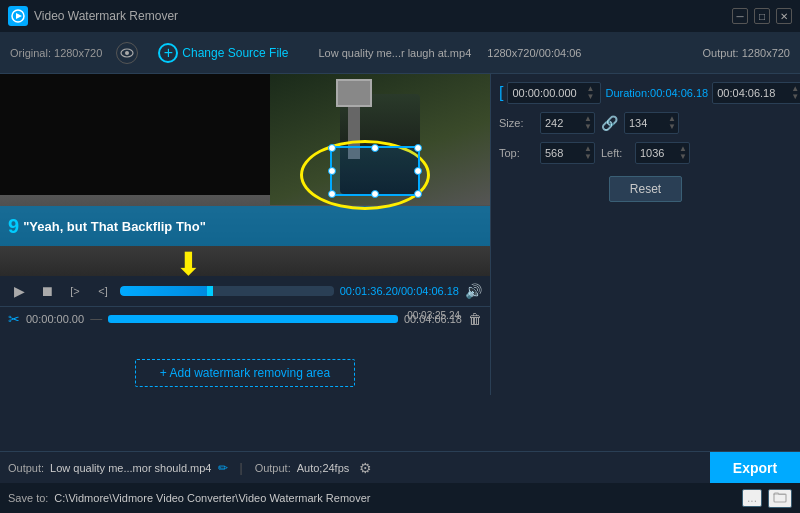 The image size is (800, 513). Describe the element at coordinates (165, 291) in the screenshot. I see `timeline-fill` at that location.